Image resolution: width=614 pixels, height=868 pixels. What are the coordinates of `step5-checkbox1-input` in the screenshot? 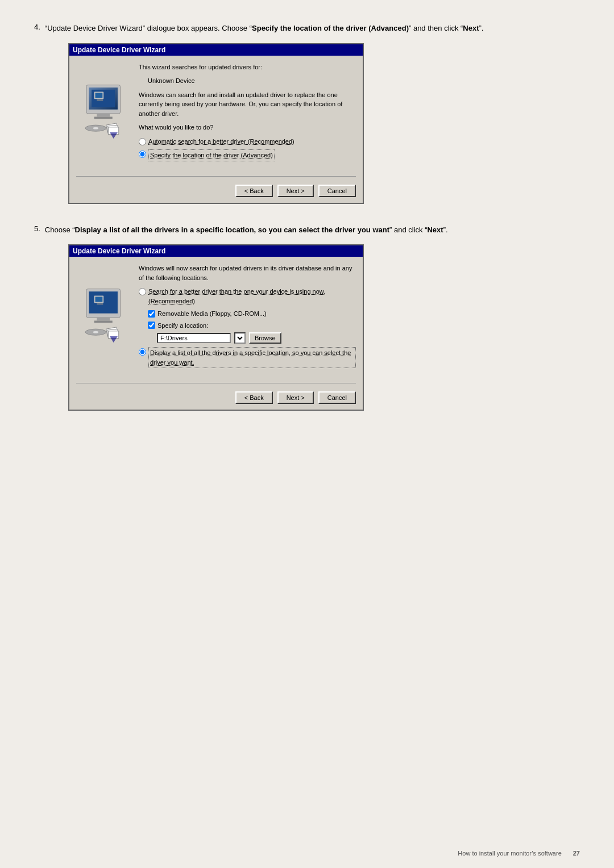 It's located at (151, 314).